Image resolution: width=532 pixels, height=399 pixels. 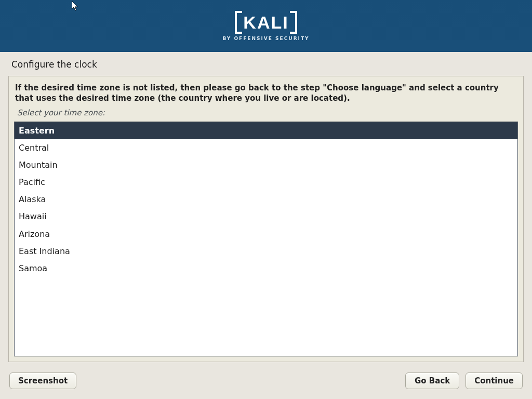 I want to click on brand-name: KALI, so click(x=266, y=22).